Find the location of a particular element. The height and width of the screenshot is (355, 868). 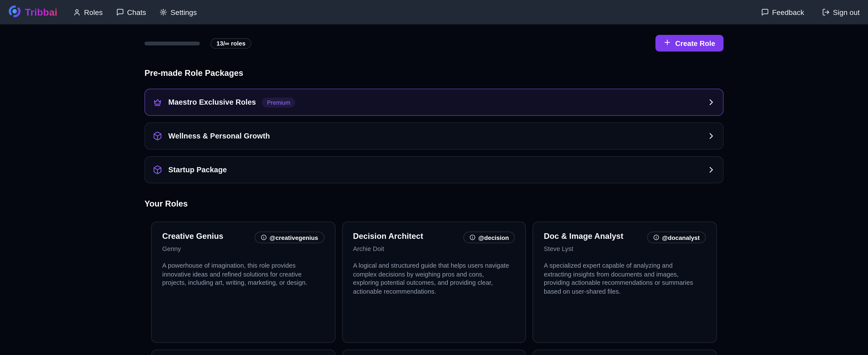

role-title: Decision Architect is located at coordinates (388, 236).